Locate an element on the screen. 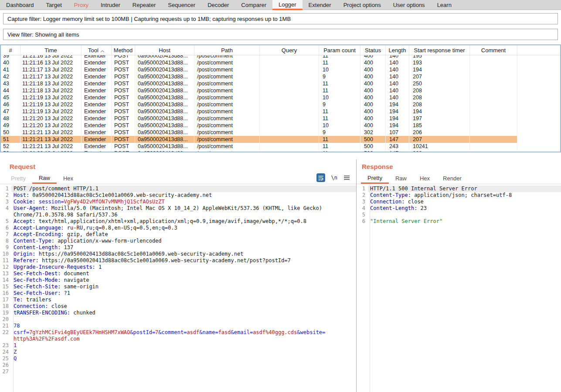 This screenshot has width=561, height=392. column-header-#: # is located at coordinates (10, 50).